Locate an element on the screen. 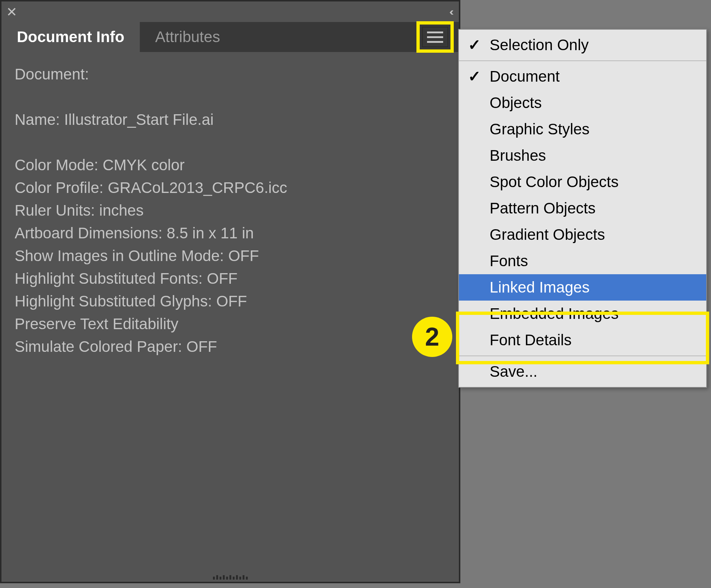 This screenshot has height=588, width=711. preserve-text-line: Preserve Text Editability is located at coordinates (230, 324).